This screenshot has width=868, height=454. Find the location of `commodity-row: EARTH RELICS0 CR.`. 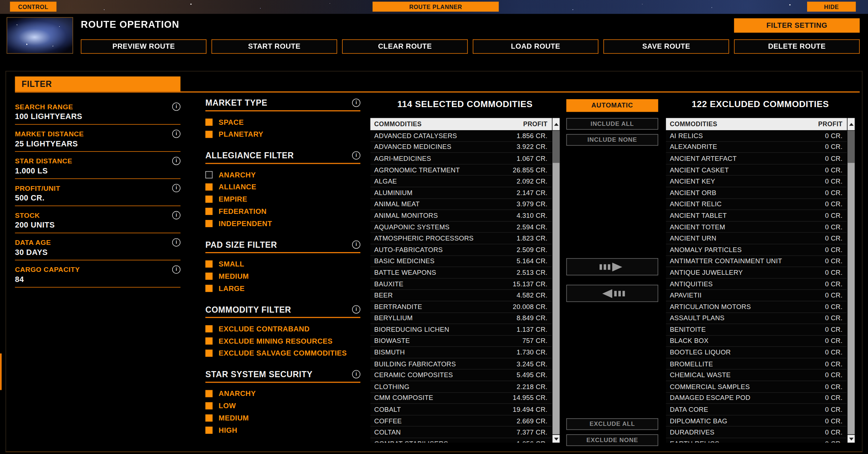

commodity-row: EARTH RELICS0 CR. is located at coordinates (756, 440).